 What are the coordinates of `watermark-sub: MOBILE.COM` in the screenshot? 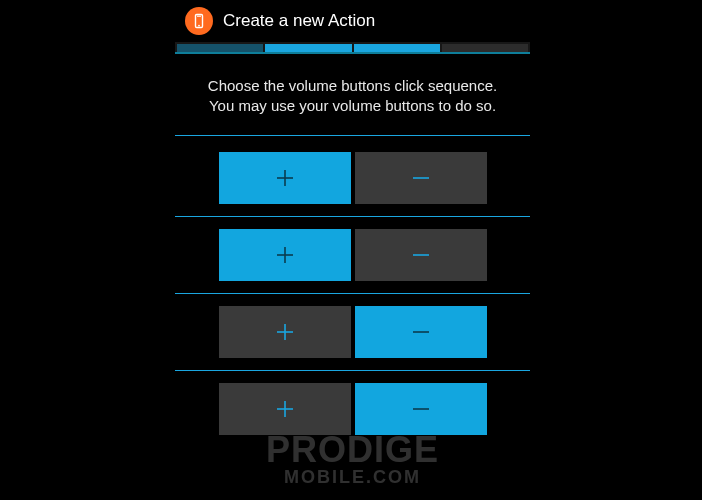 It's located at (352, 478).